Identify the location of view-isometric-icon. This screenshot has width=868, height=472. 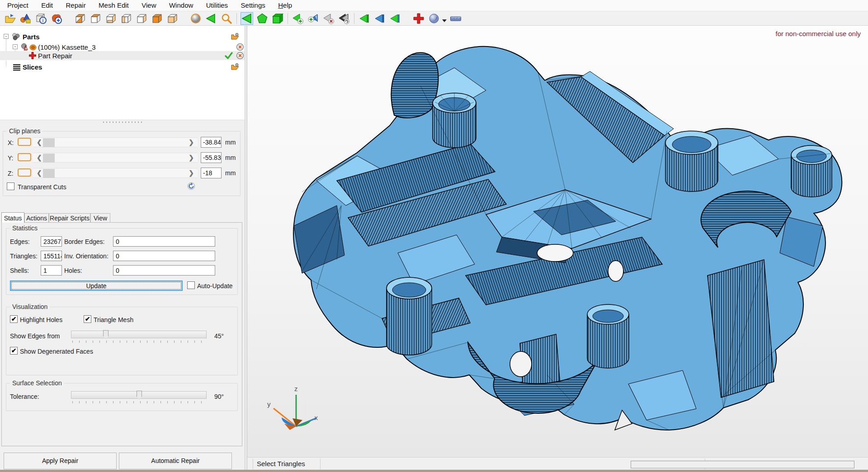
(80, 19).